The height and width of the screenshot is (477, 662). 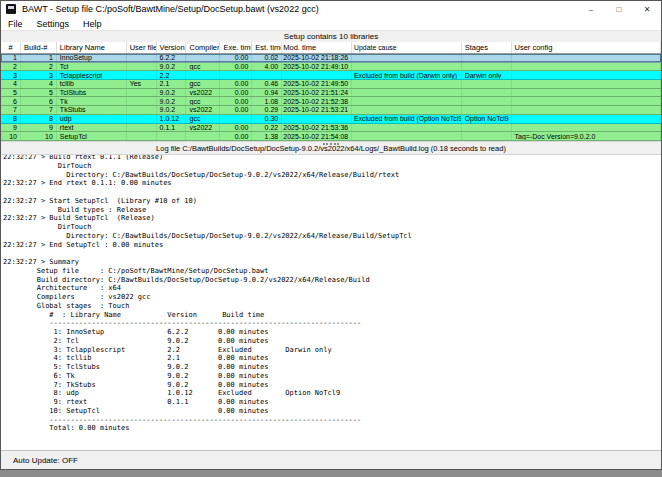 What do you see at coordinates (39, 136) in the screenshot?
I see `cell-build: 10` at bounding box center [39, 136].